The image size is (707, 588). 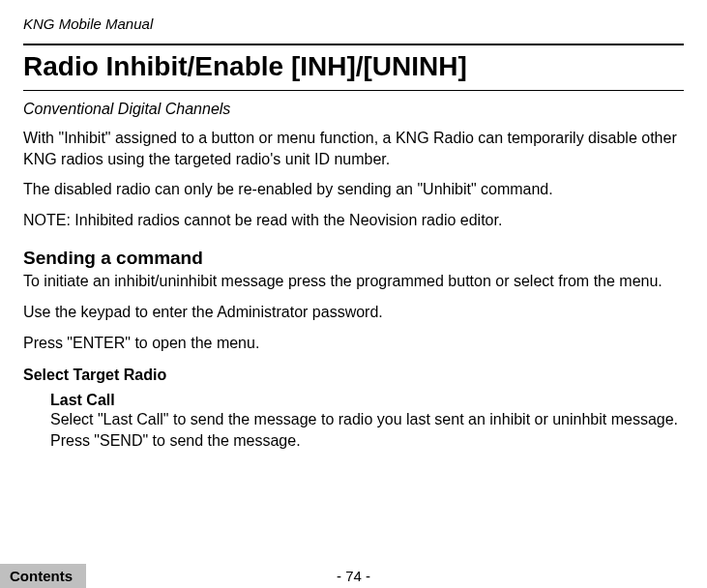 I want to click on last-call-block: Last Call Select "Last Call" to send the…, so click(x=354, y=422).